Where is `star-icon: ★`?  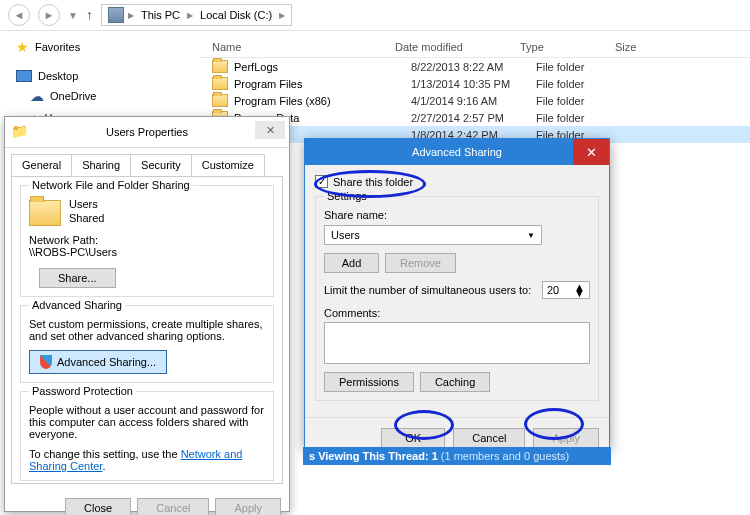
star-icon: ★ is located at coordinates (22, 47).